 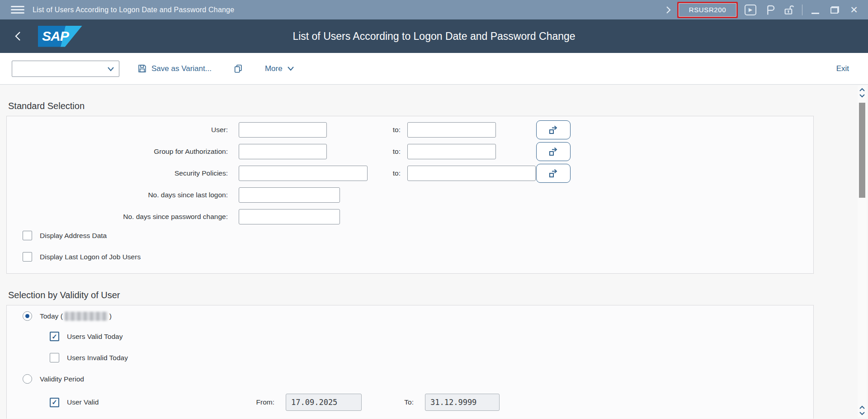 What do you see at coordinates (289, 217) in the screenshot?
I see `days-since-password-change-input` at bounding box center [289, 217].